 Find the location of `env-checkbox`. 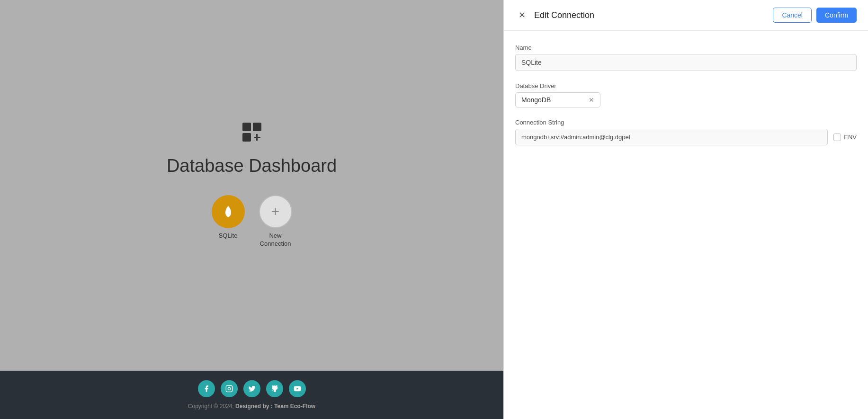

env-checkbox is located at coordinates (837, 137).